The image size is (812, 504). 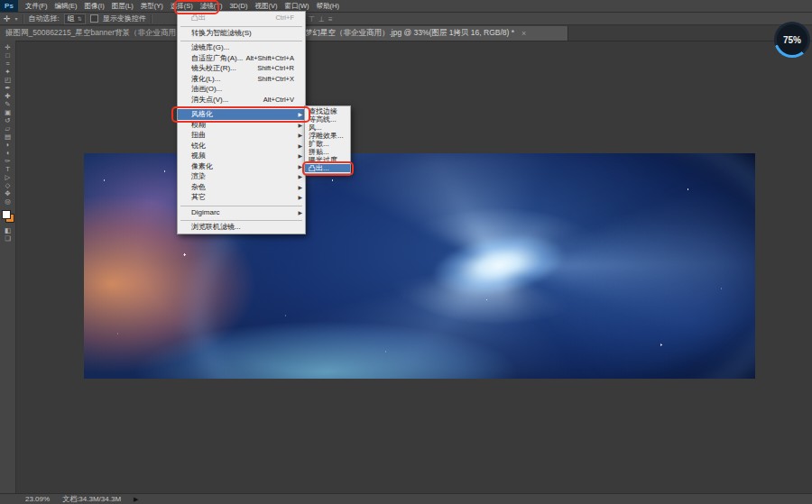 What do you see at coordinates (8, 202) in the screenshot?
I see `zoom-tool: ◎` at bounding box center [8, 202].